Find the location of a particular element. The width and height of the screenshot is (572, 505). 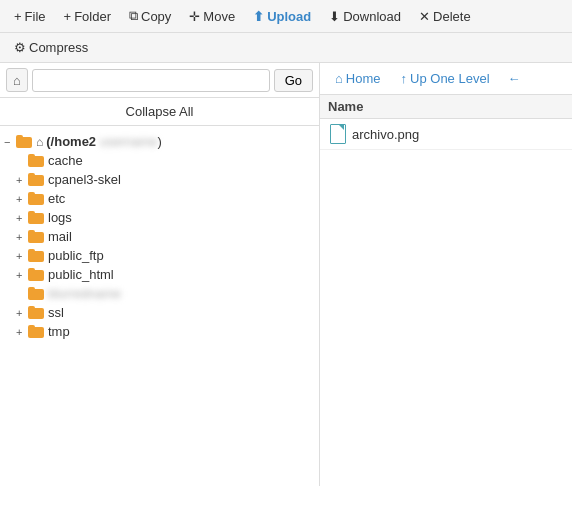

copy-icon: ⧉ is located at coordinates (134, 16).